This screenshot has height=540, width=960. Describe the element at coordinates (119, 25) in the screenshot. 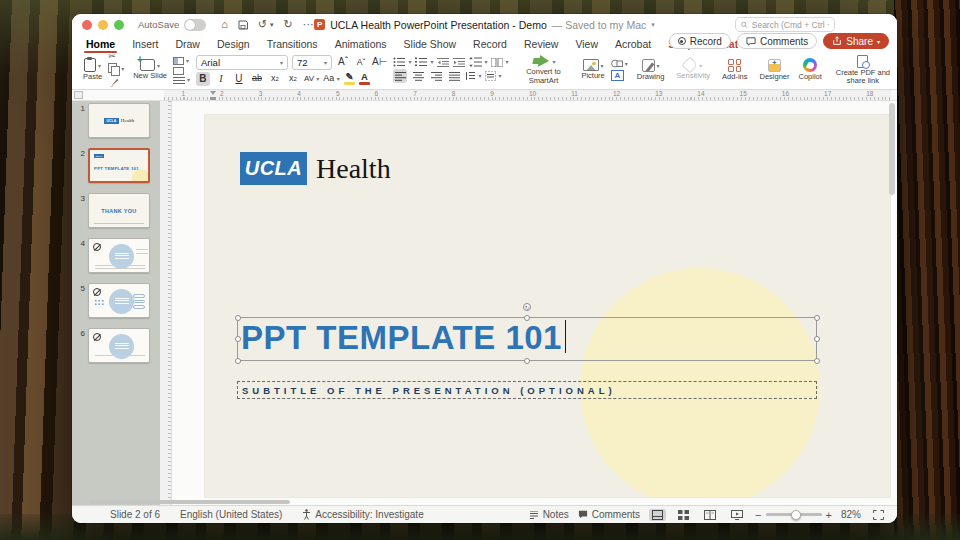

I see `zoom-window-button` at that location.